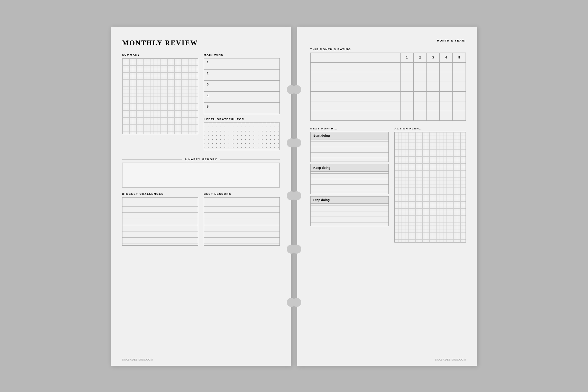  I want to click on start-doing-label: Start doing, so click(349, 136).